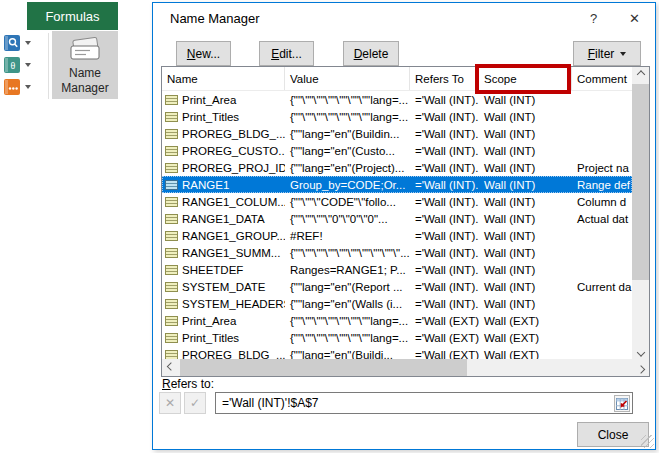 The height and width of the screenshot is (453, 659). What do you see at coordinates (602, 54) in the screenshot?
I see `filter-label: Filter` at bounding box center [602, 54].